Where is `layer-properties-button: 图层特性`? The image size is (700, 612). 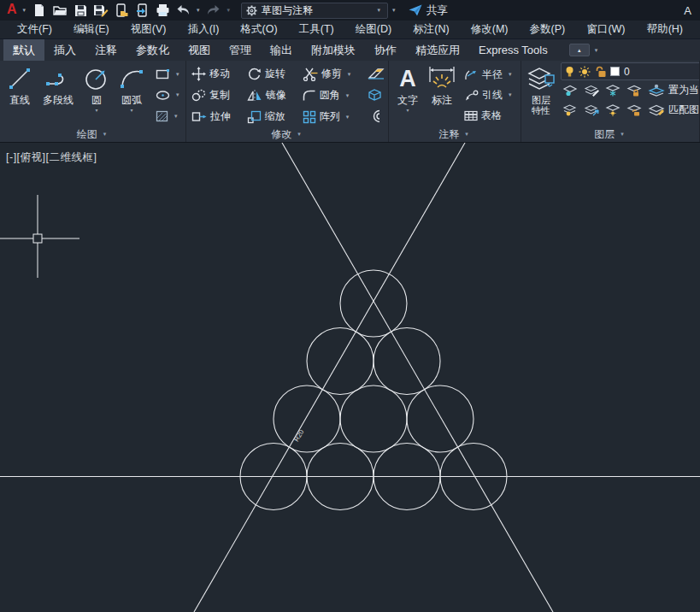
layer-properties-button: 图层特性 is located at coordinates (541, 94).